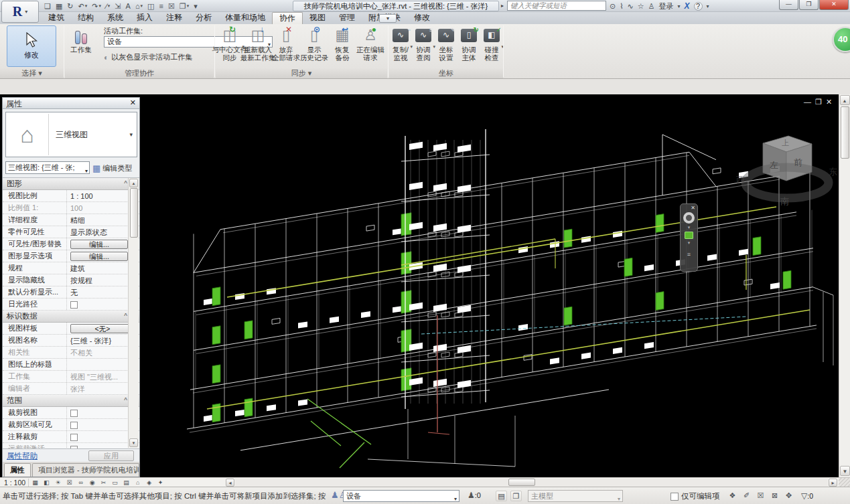 This screenshot has width=850, height=504. What do you see at coordinates (841, 39) in the screenshot?
I see `communication-center-badge: 40` at bounding box center [841, 39].